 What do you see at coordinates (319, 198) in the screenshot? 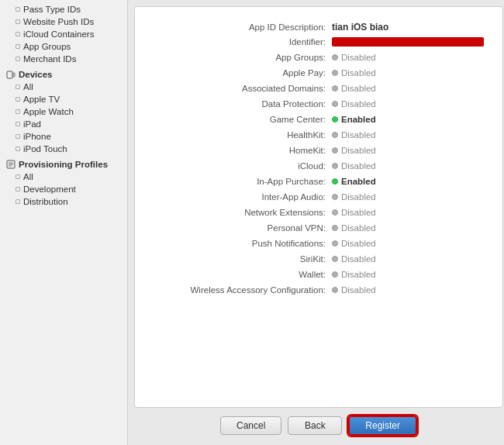
I see `table-row: Inter-App Audio:Disabled` at bounding box center [319, 198].